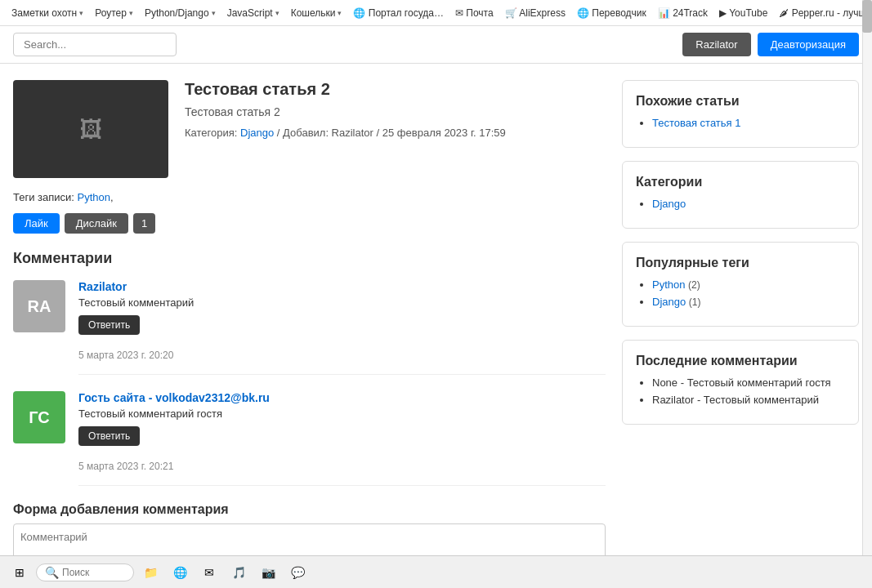 This screenshot has width=872, height=588. I want to click on article-info: Тестовая статья 2 Тестовая статья 2 Кате…, so click(396, 129).